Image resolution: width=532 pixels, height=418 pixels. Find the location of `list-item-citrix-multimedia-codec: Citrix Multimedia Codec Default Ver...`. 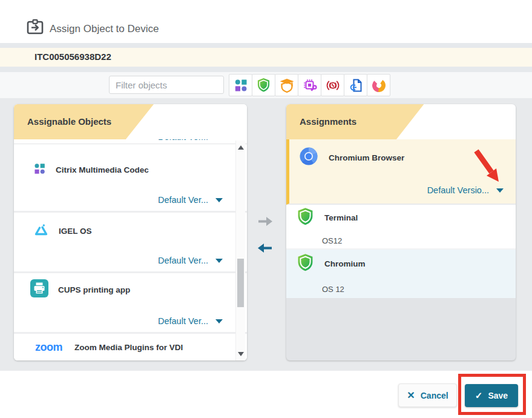

list-item-citrix-multimedia-codec: Citrix Multimedia Codec Default Ver... is located at coordinates (131, 178).